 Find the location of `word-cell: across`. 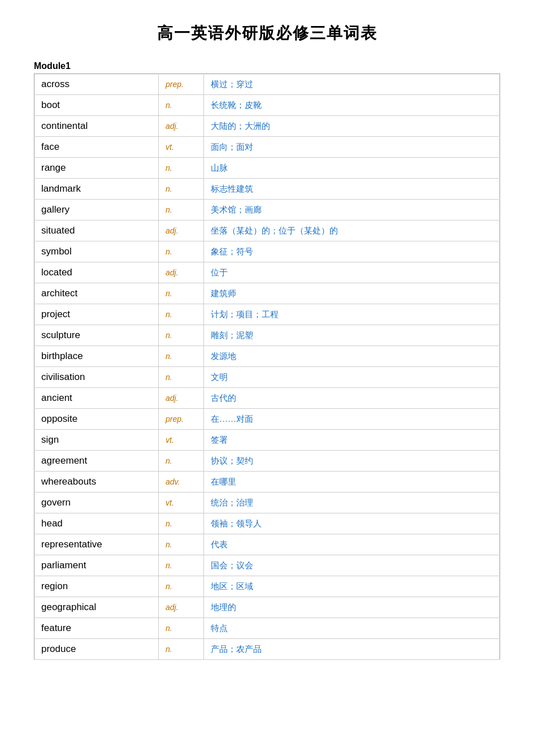

word-cell: across is located at coordinates (97, 85).